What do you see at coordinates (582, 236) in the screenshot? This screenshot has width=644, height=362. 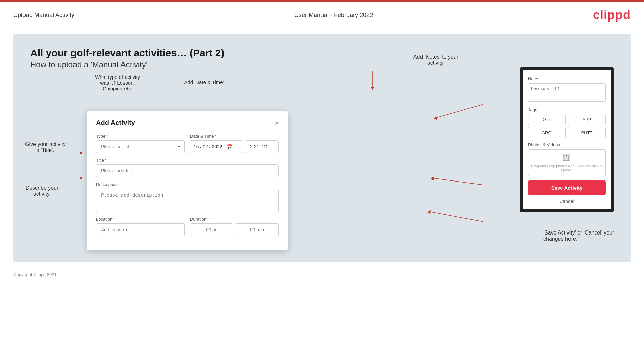 I see `annotation-save: 'Save Activity' or 'Cancel' your changes…` at bounding box center [582, 236].